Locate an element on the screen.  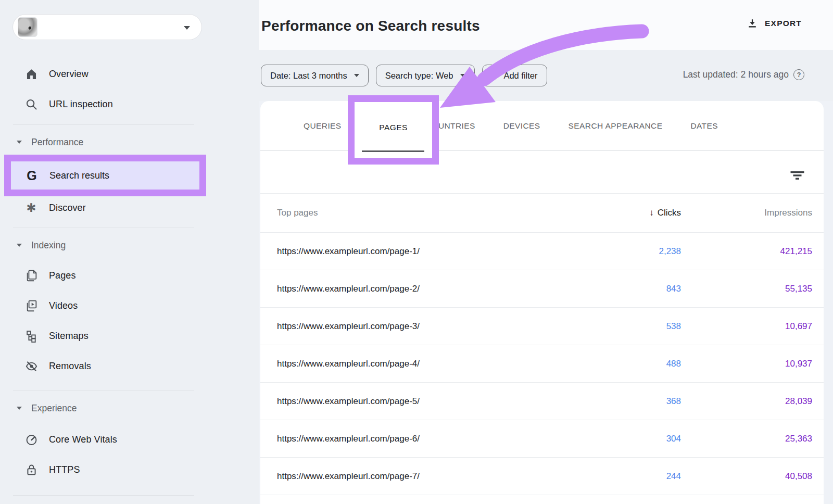
page-url: https://www.exampleurl.com/page-6/ is located at coordinates (432, 439).